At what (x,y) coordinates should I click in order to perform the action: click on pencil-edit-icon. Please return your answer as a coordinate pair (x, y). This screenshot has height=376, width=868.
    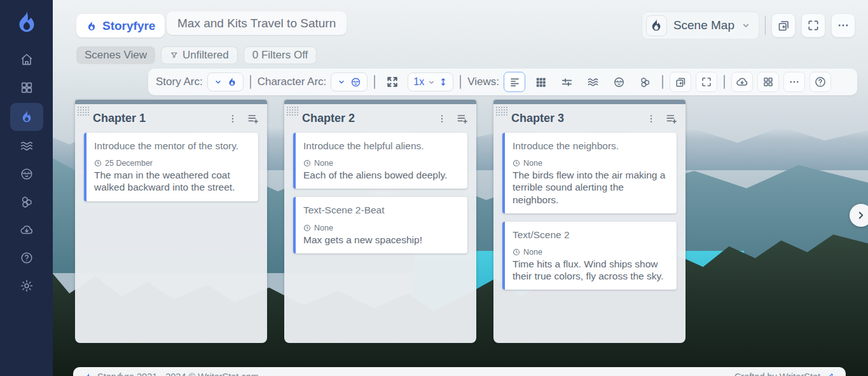
    Looking at the image, I should click on (829, 374).